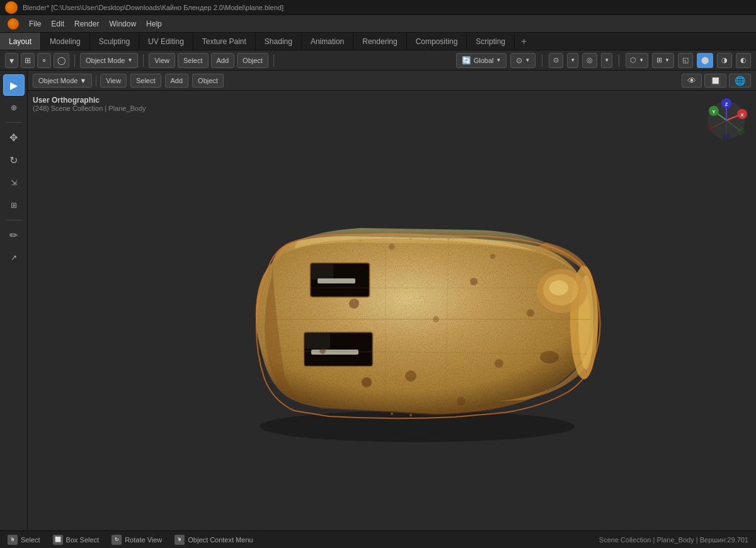 This screenshot has width=756, height=548. What do you see at coordinates (180, 540) in the screenshot?
I see `status-context-icon: 🖱` at bounding box center [180, 540].